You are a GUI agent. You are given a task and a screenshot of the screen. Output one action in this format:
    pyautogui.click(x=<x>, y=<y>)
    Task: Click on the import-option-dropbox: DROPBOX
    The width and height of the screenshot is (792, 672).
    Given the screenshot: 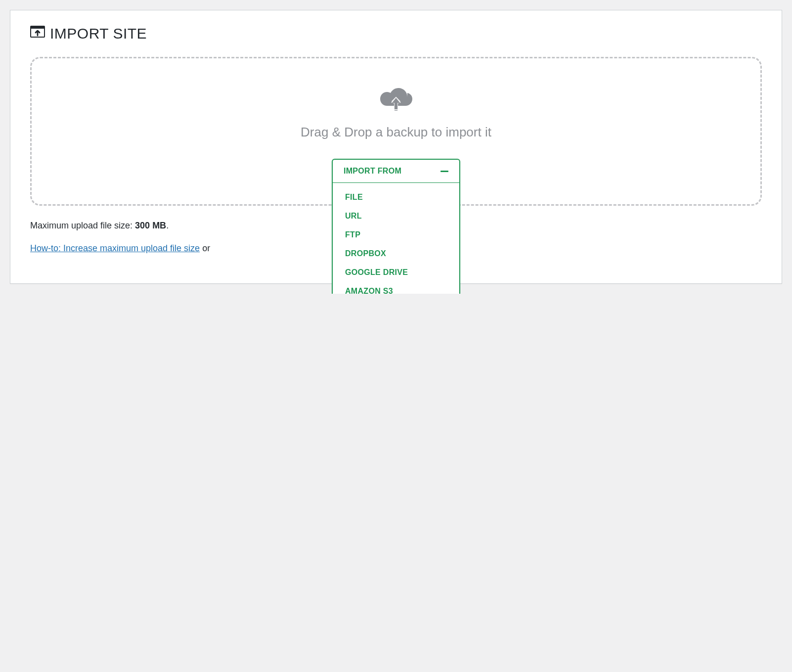 What is the action you would take?
    pyautogui.click(x=396, y=254)
    